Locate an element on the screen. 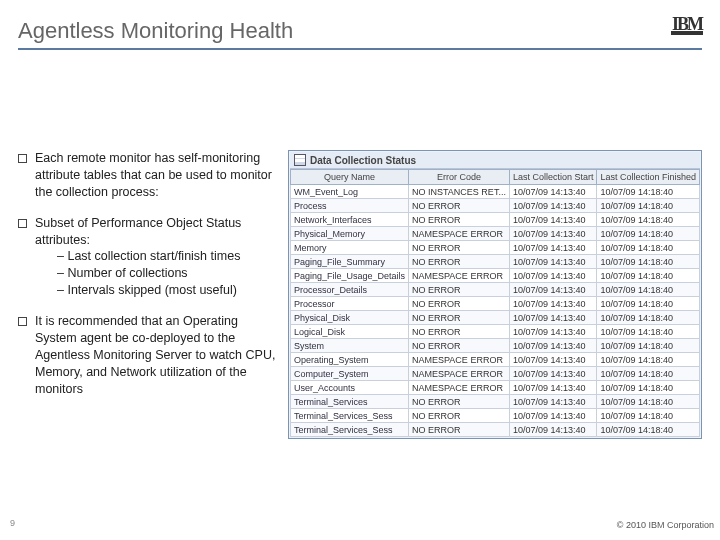 The image size is (720, 540). panel-header: Data Collection Status is located at coordinates (495, 160).